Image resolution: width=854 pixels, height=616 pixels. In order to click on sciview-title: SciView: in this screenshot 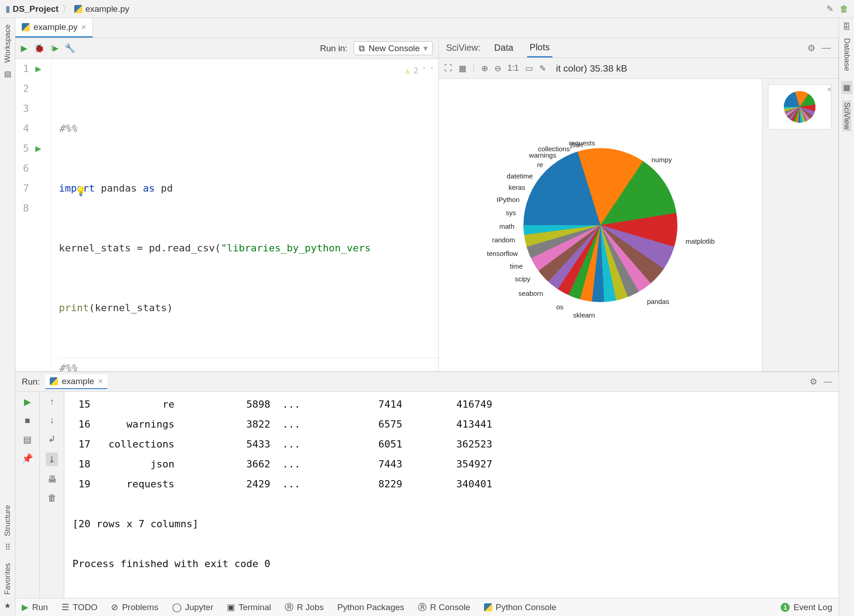, I will do `click(463, 48)`.